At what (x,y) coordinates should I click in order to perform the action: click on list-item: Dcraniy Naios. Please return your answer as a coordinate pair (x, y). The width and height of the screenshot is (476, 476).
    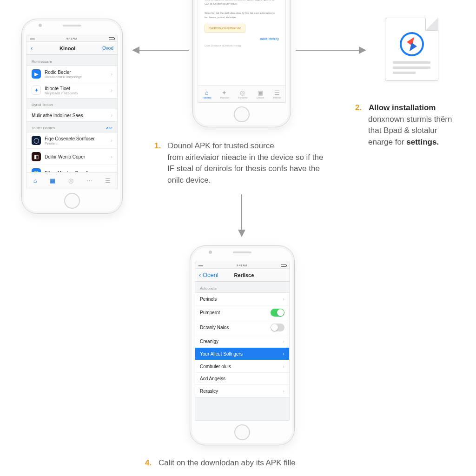
    Looking at the image, I should click on (242, 327).